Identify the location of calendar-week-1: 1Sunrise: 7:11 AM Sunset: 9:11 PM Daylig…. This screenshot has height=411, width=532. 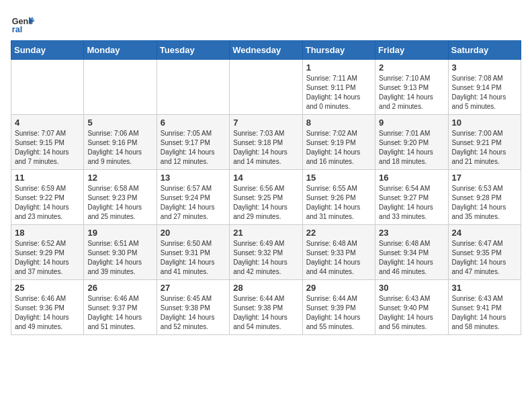
(266, 87).